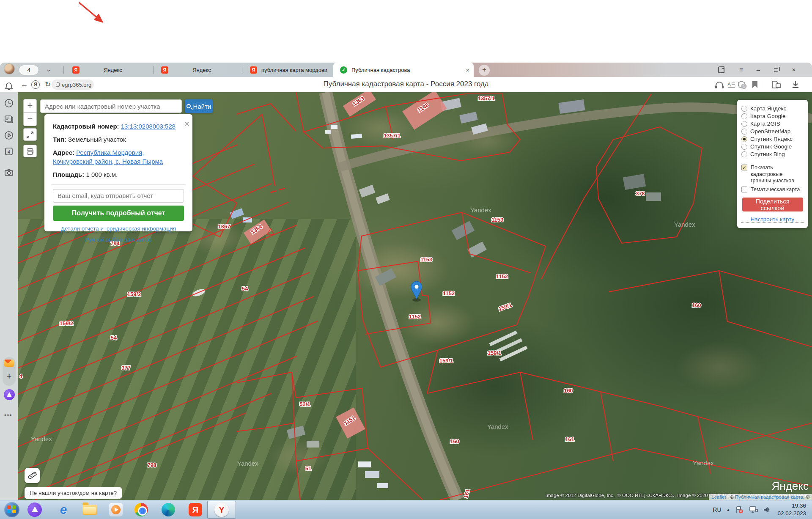 The image size is (812, 519). Describe the element at coordinates (772, 220) in the screenshot. I see `customize-map-link: Настроить карту` at that location.